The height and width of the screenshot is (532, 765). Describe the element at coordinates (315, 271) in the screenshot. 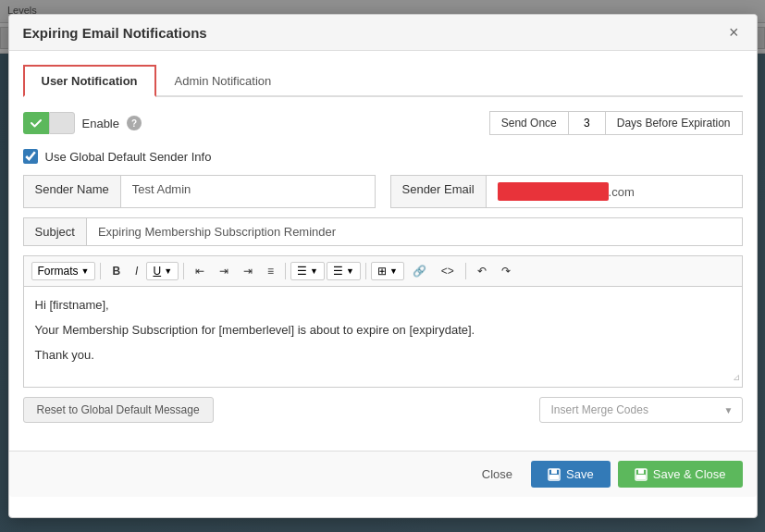

I see `ol-arrow-icon: ▼` at that location.